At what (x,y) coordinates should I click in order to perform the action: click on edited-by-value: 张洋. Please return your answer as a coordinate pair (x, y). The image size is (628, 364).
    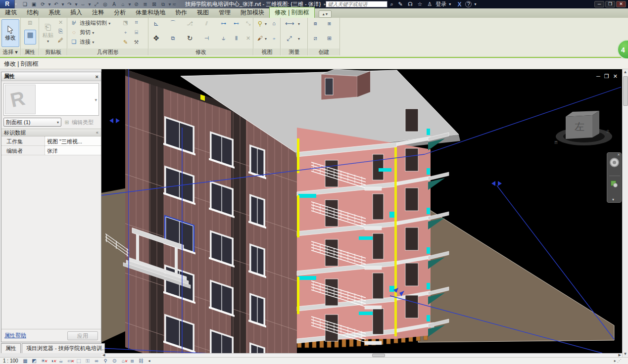
    Looking at the image, I should click on (73, 150).